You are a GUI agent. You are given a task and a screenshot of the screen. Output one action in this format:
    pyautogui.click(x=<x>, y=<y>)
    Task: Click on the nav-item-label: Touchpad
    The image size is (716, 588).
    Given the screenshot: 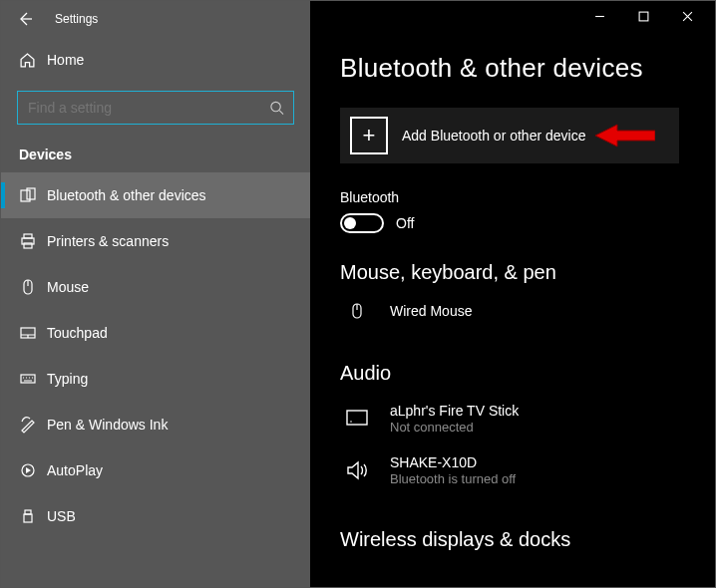 What is the action you would take?
    pyautogui.click(x=78, y=333)
    